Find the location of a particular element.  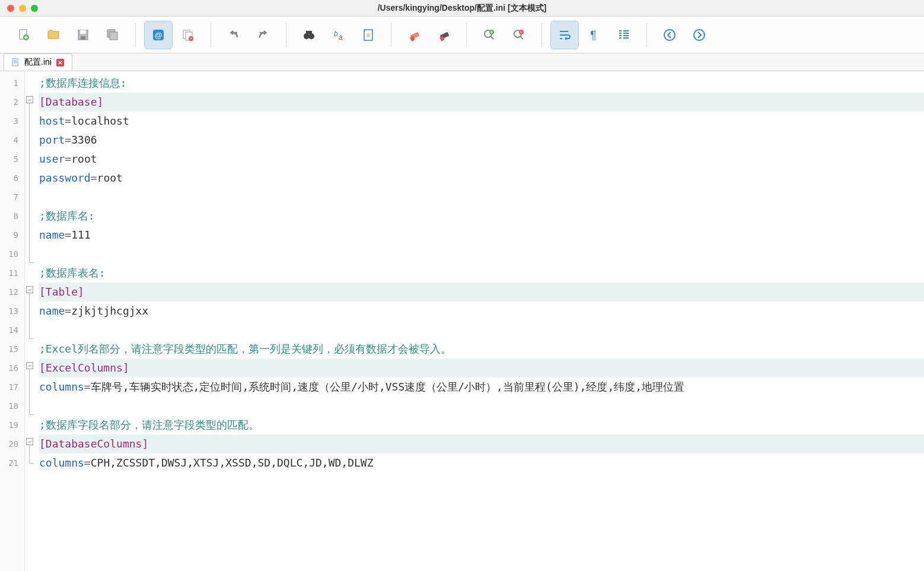

zoom-out-icon is located at coordinates (519, 35).